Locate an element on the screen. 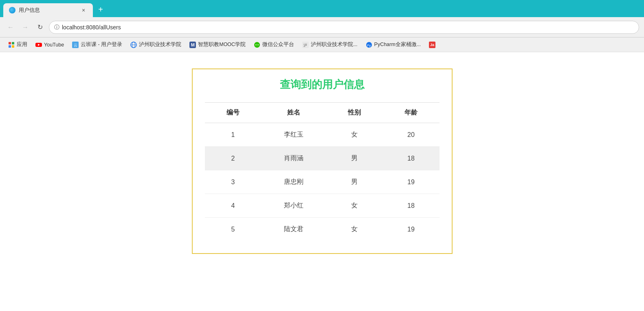  active-tab: 用户信息 × is located at coordinates (48, 10).